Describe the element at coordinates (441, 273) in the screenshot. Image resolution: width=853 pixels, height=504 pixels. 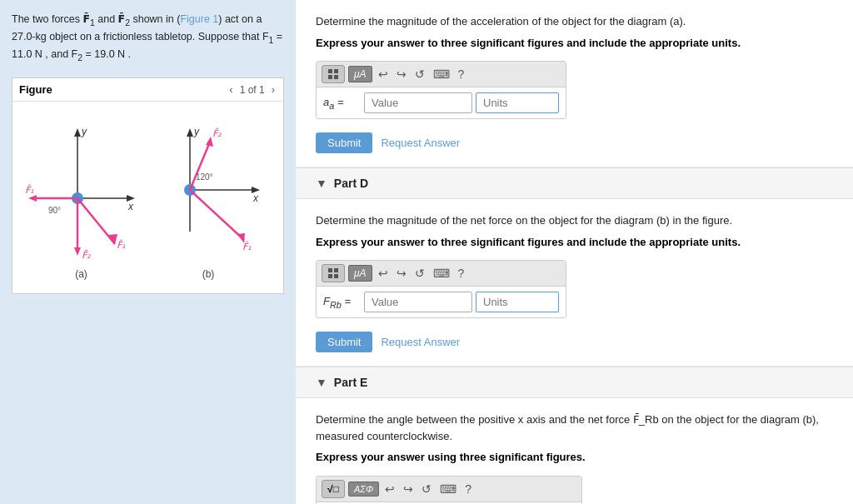
I see `part-d-toolbar: μA ↩ ↪ ↺ ⌨ ?` at that location.